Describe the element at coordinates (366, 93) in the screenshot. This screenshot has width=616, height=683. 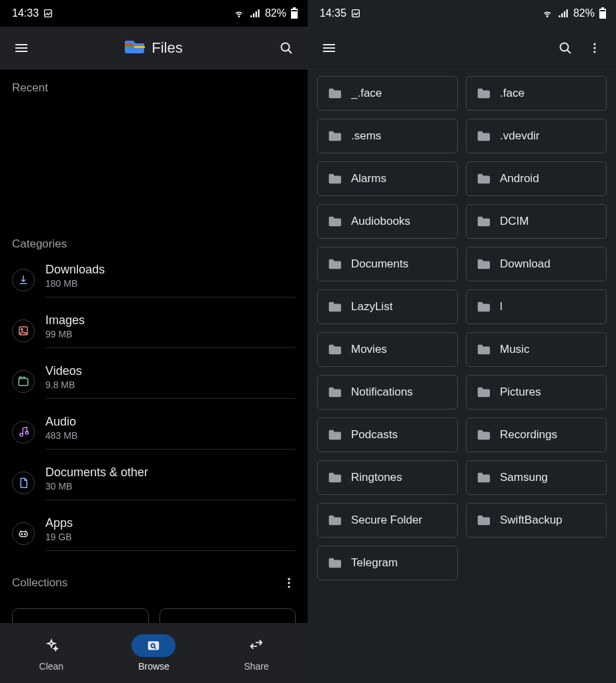
I see `folder-name: _.face` at that location.